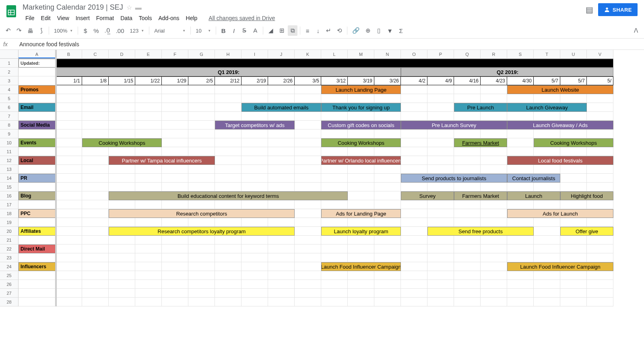 This screenshot has height=337, width=644. What do you see at coordinates (202, 275) in the screenshot?
I see `cell-R25C7` at bounding box center [202, 275].